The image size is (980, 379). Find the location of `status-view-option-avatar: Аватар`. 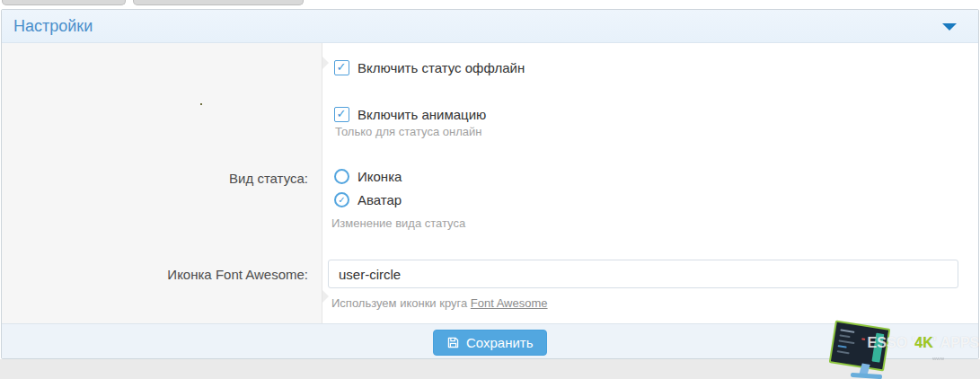

status-view-option-avatar: Аватар is located at coordinates (368, 199).